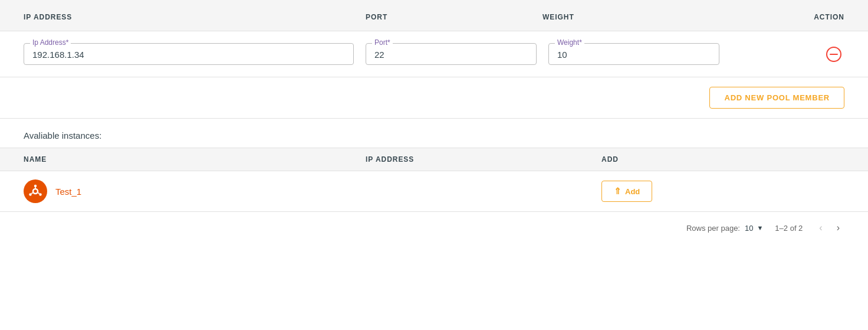 The height and width of the screenshot is (330, 868). Describe the element at coordinates (451, 54) in the screenshot. I see `port-field-container: Port*` at that location.